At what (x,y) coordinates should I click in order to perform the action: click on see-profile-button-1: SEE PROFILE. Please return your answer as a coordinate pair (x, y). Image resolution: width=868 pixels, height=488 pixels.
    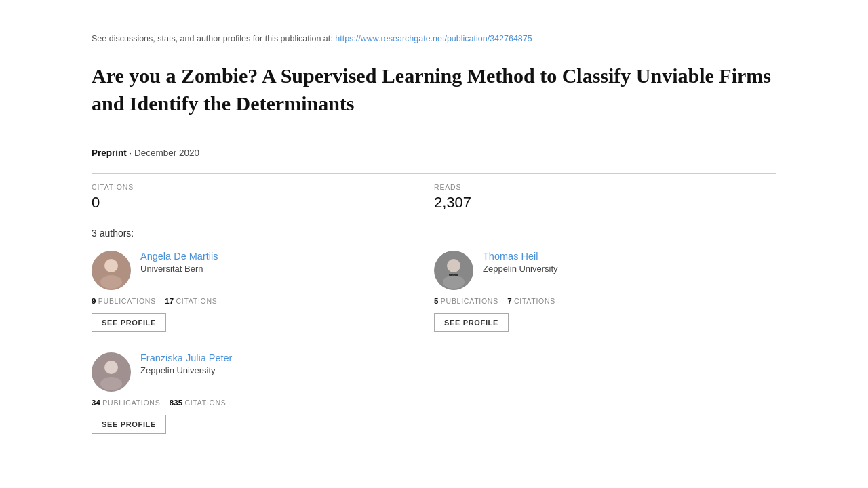
    Looking at the image, I should click on (129, 323).